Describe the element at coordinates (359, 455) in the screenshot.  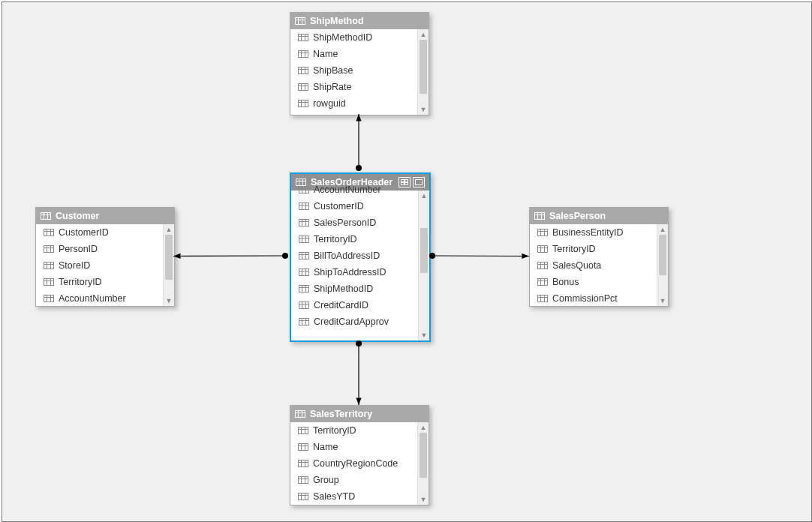
I see `table-salesTerritory: SalesTerritory TerritoryID Name CountryR…` at that location.